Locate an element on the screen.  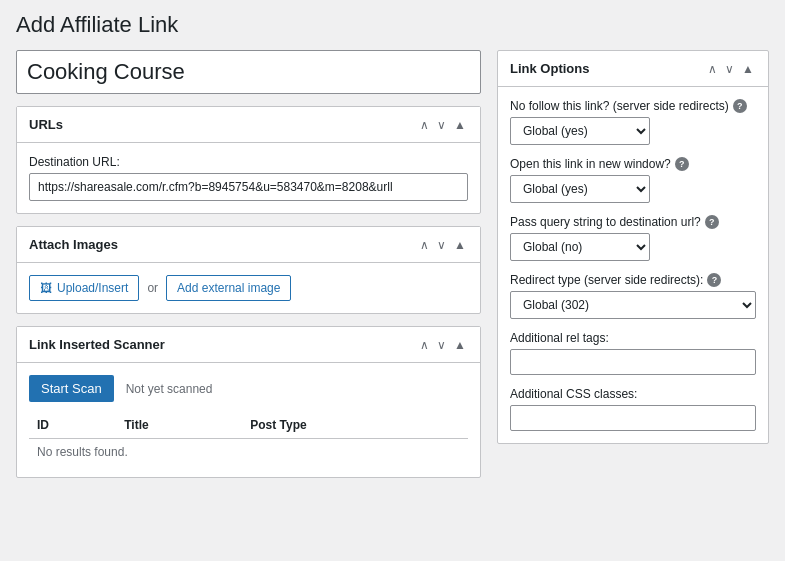
option-redirect-type: Redirect type (server side redirects): ?… is located at coordinates (633, 296).